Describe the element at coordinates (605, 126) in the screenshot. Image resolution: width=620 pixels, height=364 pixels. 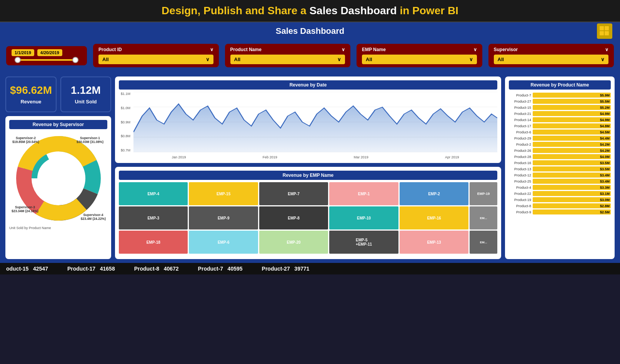
I see `product-bar-value: $4.8M` at that location.